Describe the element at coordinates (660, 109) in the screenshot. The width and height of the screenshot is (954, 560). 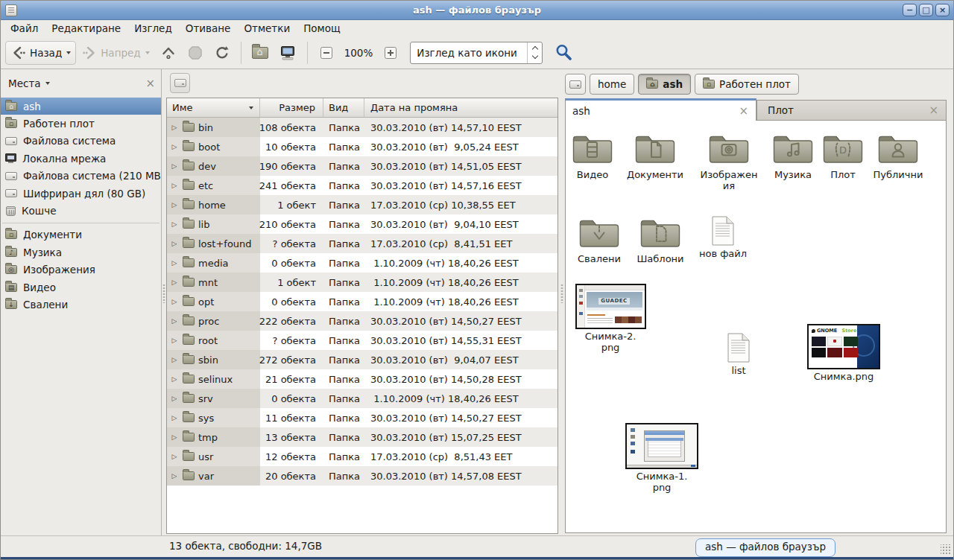
I see `tab-ash: ash×` at that location.